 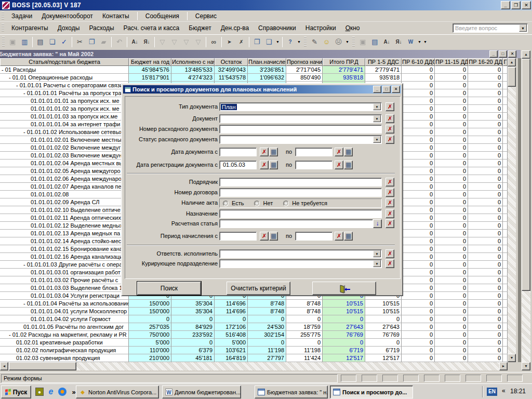 What do you see at coordinates (321, 28) in the screenshot?
I see `menu-item-настройки: Настройки` at bounding box center [321, 28].